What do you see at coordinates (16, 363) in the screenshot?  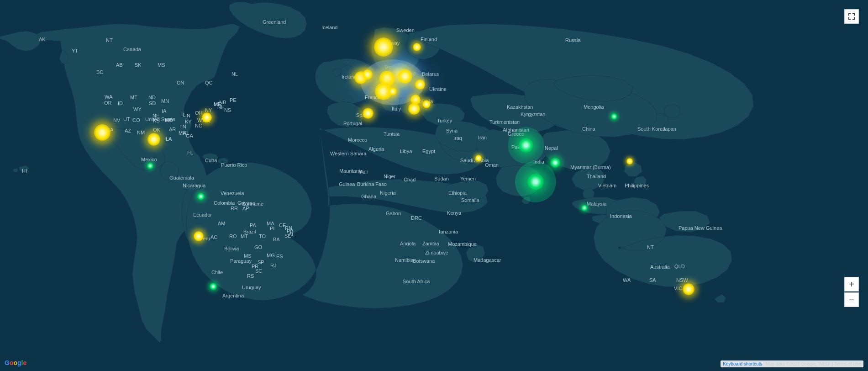 I see `google-logo: Google` at bounding box center [16, 363].